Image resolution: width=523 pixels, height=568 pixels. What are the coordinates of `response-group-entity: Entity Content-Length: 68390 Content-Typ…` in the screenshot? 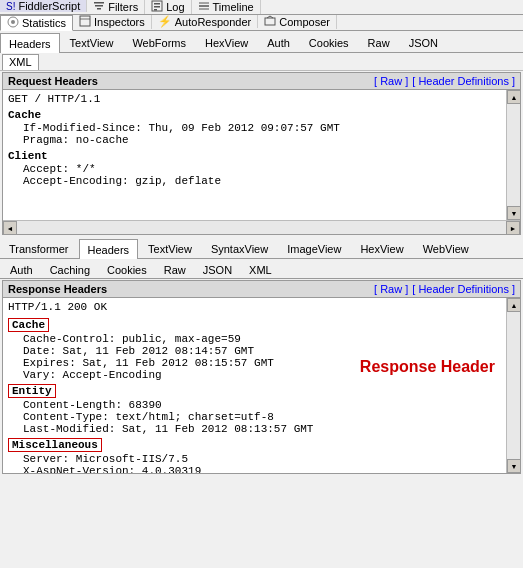 It's located at (256, 408).